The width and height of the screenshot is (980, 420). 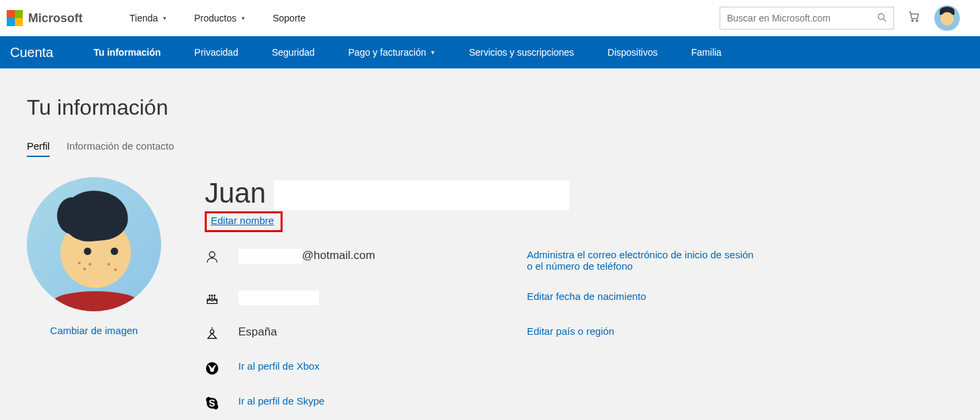 I want to click on location-icon, so click(x=222, y=333).